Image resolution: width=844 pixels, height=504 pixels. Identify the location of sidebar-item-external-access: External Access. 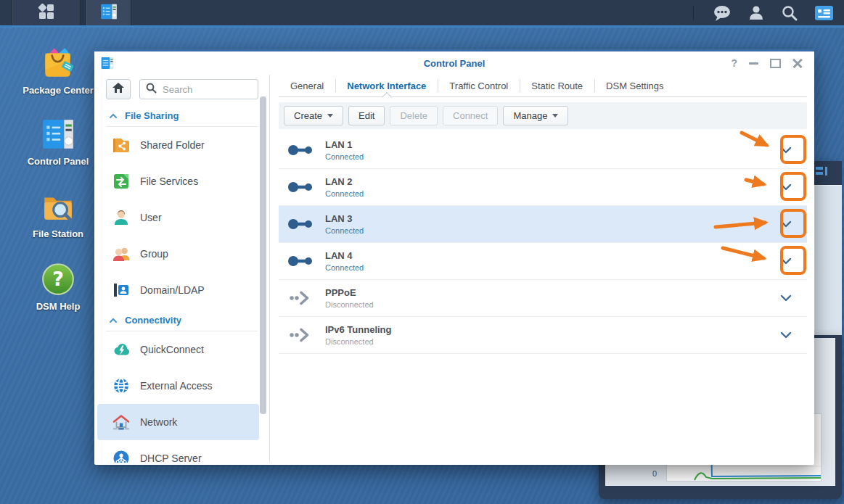
(179, 386).